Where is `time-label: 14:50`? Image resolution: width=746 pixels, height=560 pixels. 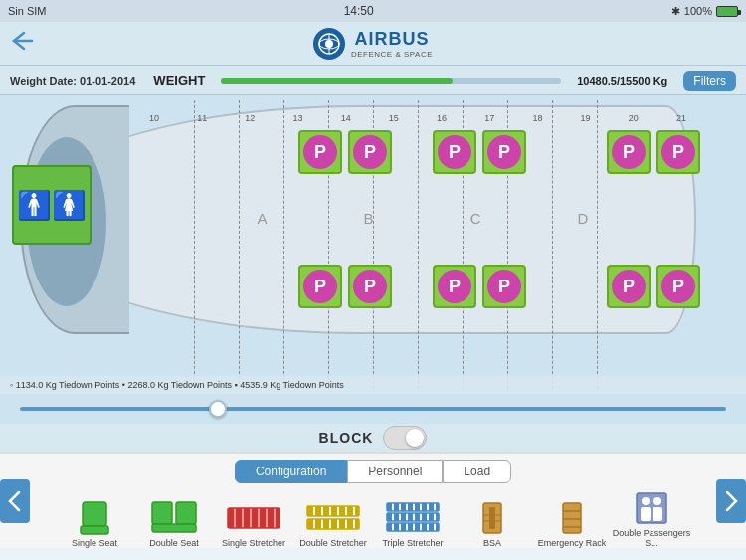 time-label: 14:50 is located at coordinates (359, 11).